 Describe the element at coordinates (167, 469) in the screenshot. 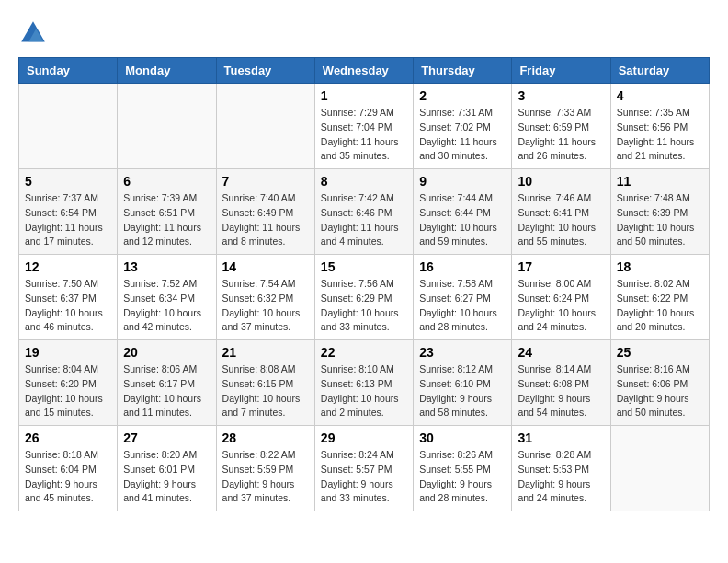

I see `calendar-day-cell: 27Sunrise: 8:20 AMSunset: 6:01 PMDayligh…` at that location.